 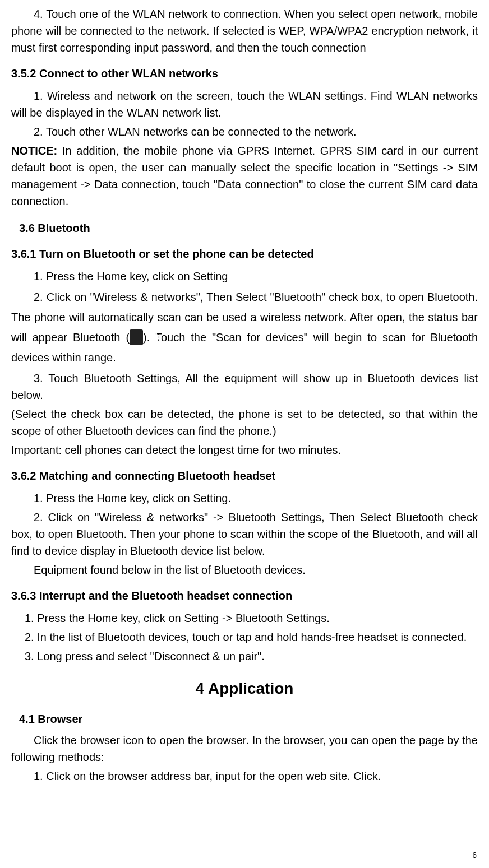 I want to click on setting-label: Setting, so click(x=210, y=276).